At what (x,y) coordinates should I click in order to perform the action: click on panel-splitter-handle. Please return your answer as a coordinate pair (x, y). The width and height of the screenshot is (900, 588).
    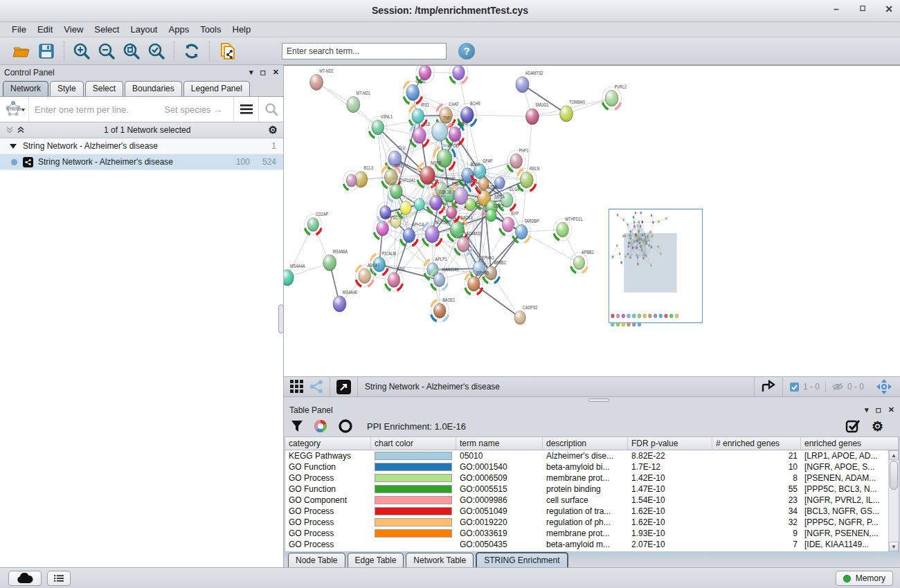
    Looking at the image, I should click on (281, 319).